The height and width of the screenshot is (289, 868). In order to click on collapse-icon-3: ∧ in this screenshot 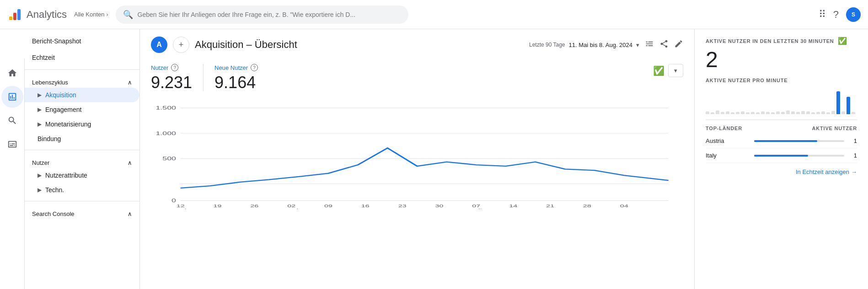, I will do `click(130, 214)`.